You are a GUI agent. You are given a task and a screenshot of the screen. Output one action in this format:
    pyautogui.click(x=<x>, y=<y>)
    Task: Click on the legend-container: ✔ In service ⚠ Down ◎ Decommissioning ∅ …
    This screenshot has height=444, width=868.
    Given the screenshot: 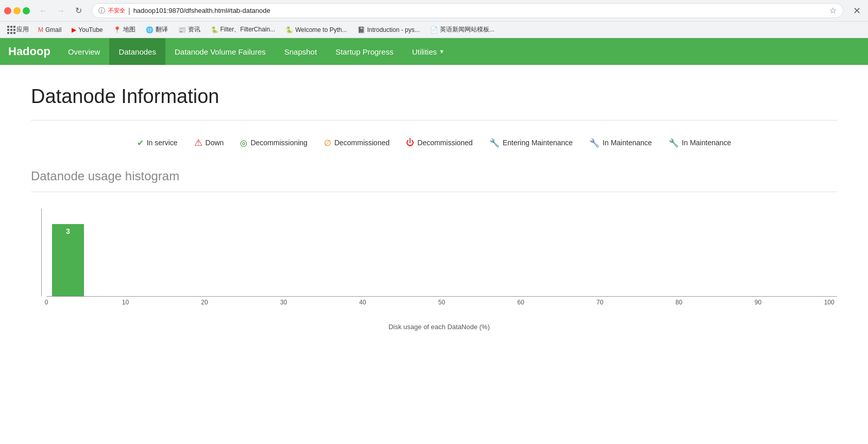 What is the action you would take?
    pyautogui.click(x=434, y=143)
    